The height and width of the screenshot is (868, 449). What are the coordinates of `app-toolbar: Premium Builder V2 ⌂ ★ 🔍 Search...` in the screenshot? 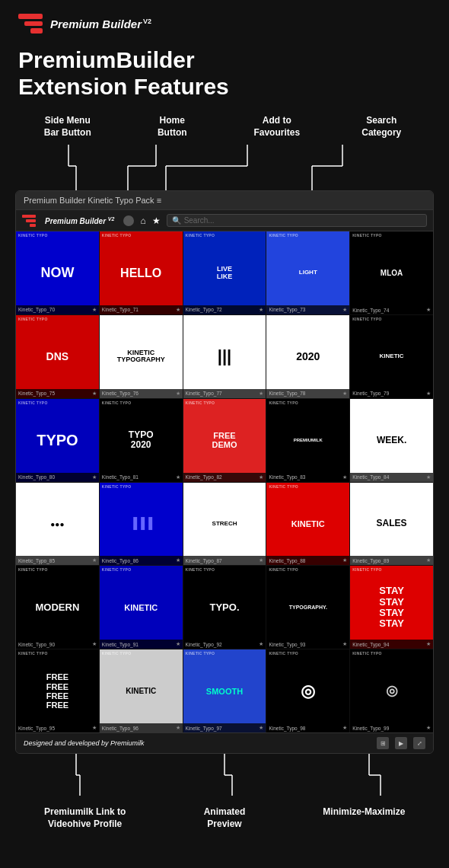 It's located at (224, 221).